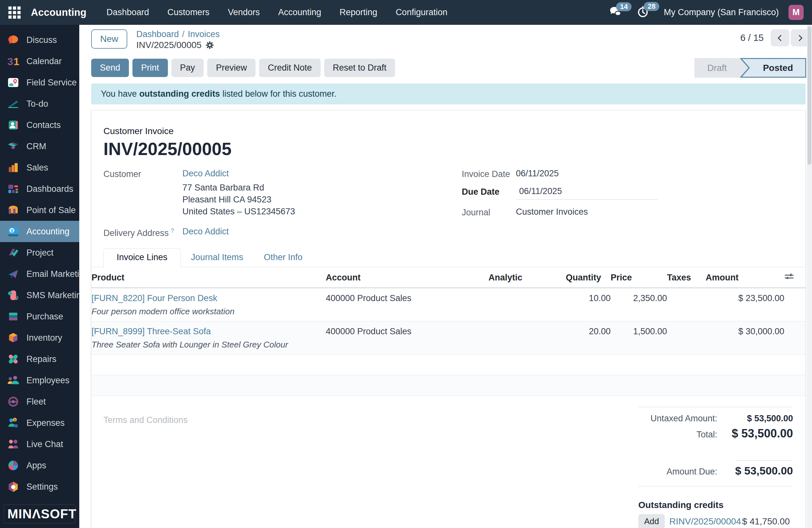 This screenshot has width=812, height=528. I want to click on vertical-scrollbar, so click(809, 276).